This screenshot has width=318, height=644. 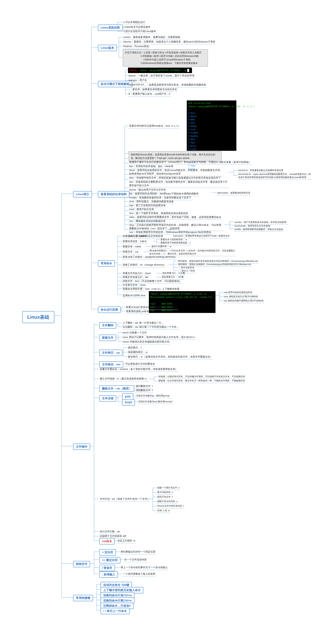 I want to click on cd: 切换工作路径：cd（change directory), so click(x=144, y=265).